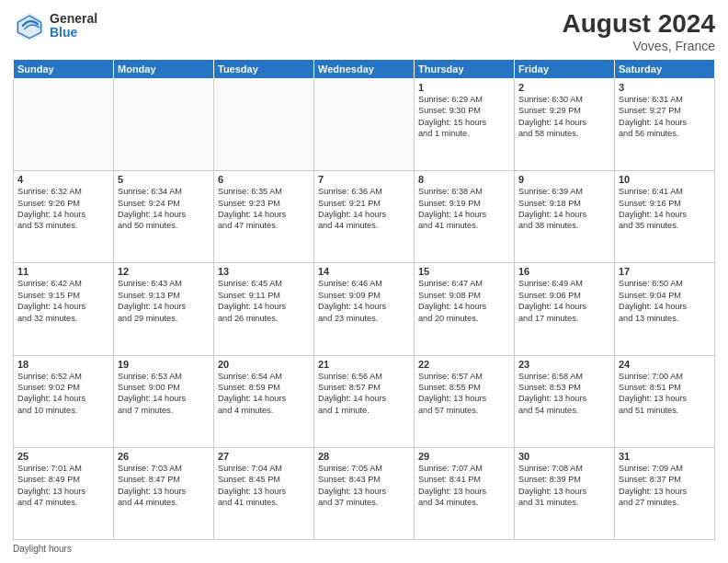  I want to click on day-number: 16, so click(564, 271).